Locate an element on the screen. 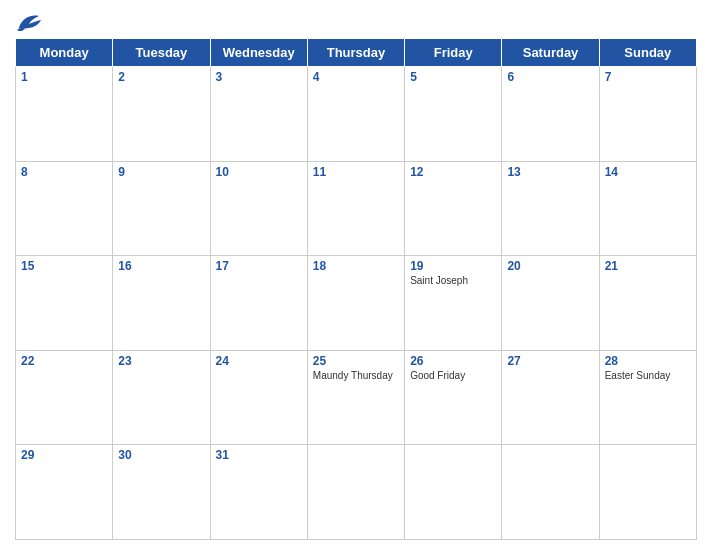 This screenshot has height=550, width=712. day-number: 14 is located at coordinates (648, 172).